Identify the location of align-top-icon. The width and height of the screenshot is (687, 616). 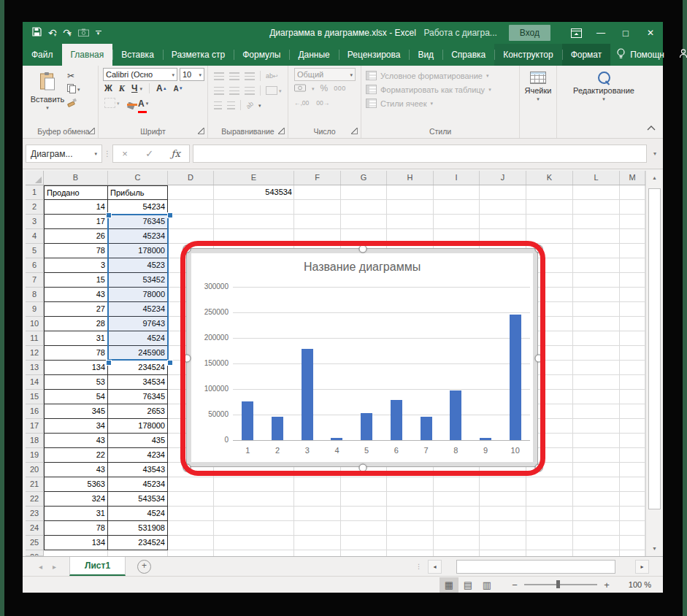
(219, 76).